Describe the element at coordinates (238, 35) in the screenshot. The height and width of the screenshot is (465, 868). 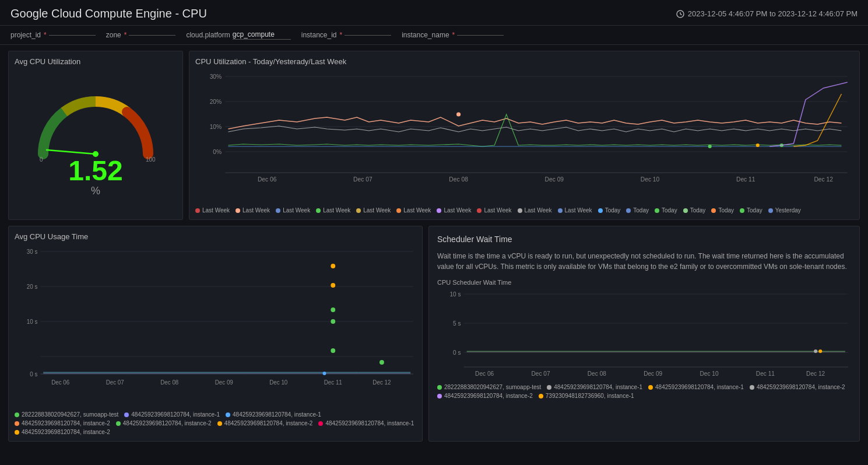
I see `filter-cloud-platform: cloud.platform gcp_compute` at that location.